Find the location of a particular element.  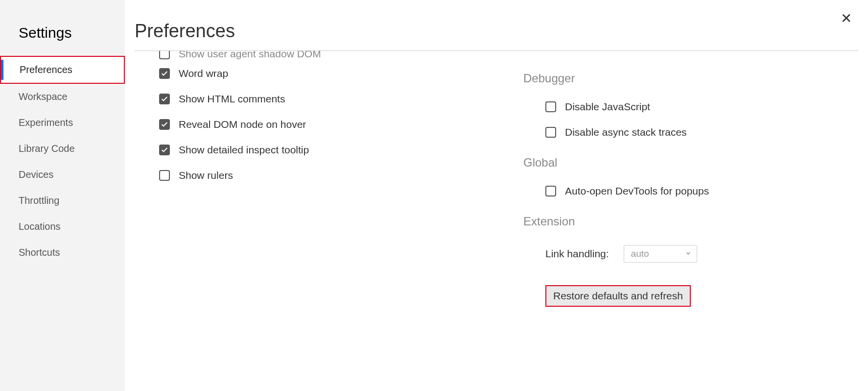

close-icon: ✕ is located at coordinates (846, 19).